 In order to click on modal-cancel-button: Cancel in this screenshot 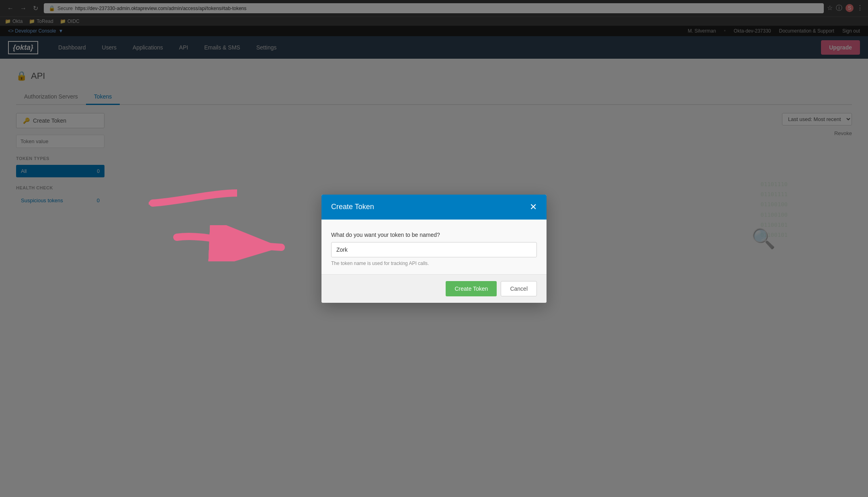, I will do `click(519, 289)`.